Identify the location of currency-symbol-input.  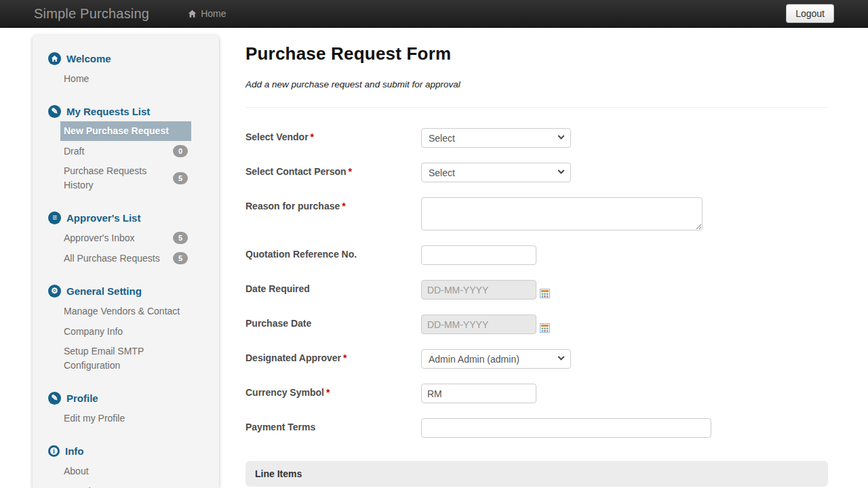
(479, 393).